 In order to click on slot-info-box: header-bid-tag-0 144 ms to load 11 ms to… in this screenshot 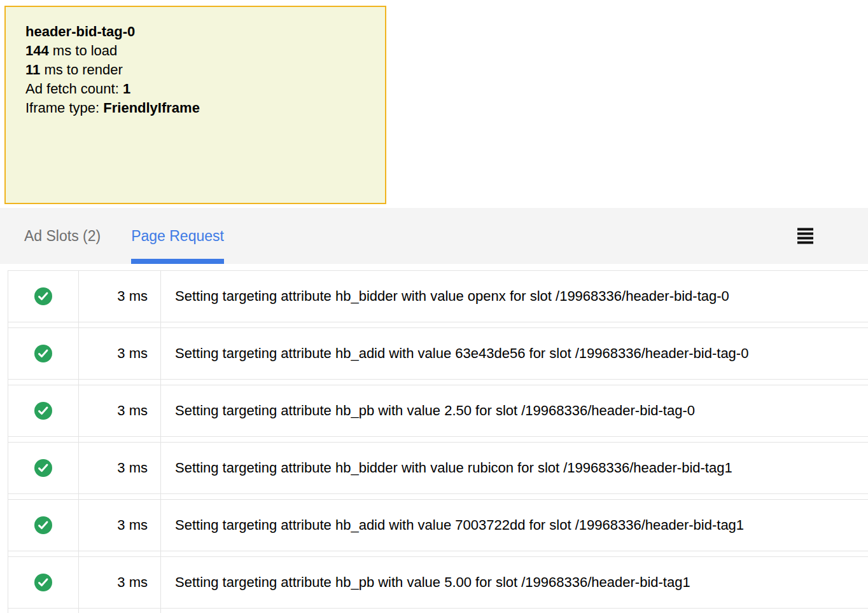, I will do `click(195, 105)`.